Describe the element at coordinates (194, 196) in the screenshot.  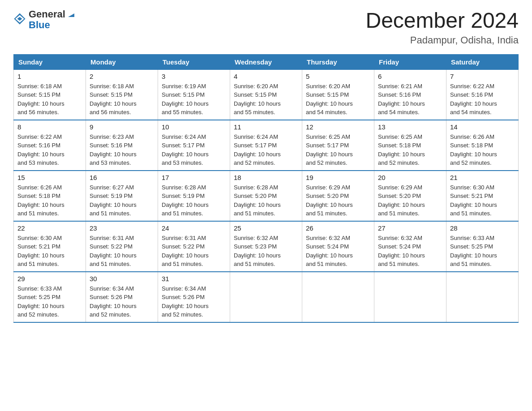
I see `calendar-cell: 17 Sunrise: 6:28 AM Sunset: 5:19 PM Dayl…` at that location.